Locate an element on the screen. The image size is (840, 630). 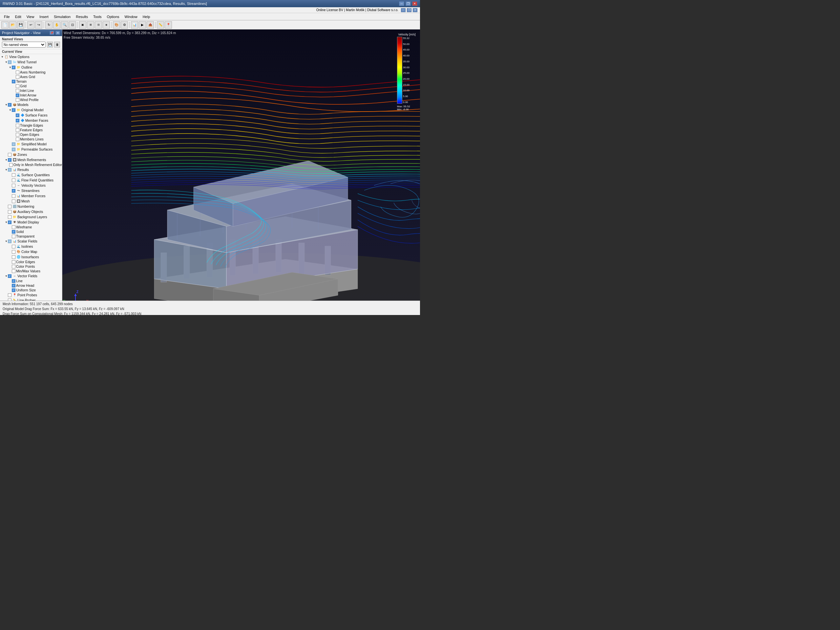
nav-close-button: ✕ is located at coordinates (58, 33).